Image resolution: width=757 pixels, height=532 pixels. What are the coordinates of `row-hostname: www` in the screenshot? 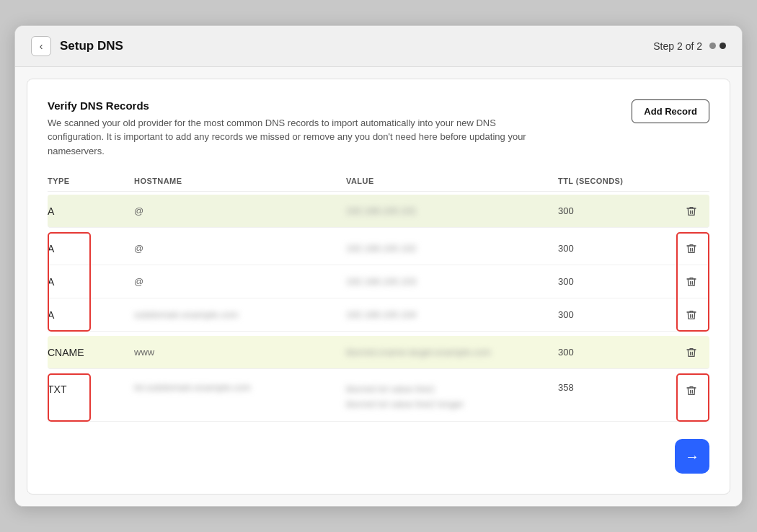 It's located at (240, 352).